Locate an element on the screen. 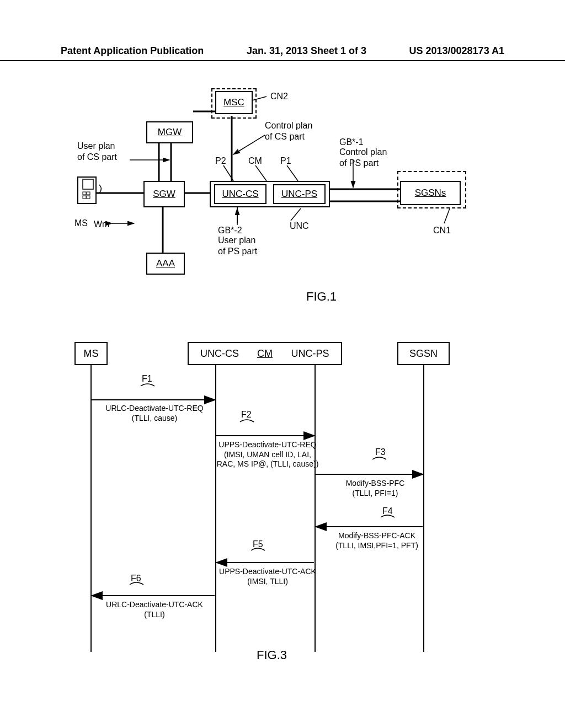 This screenshot has width=565, height=728. label-gb1-a: GB*-1 is located at coordinates (351, 142).